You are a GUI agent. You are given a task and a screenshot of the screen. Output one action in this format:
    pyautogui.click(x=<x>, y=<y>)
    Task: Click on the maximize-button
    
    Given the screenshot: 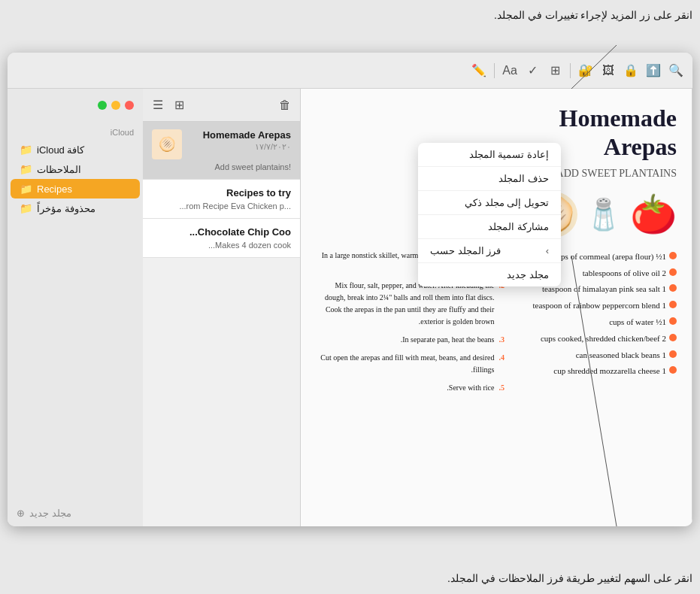 What is the action you would take?
    pyautogui.click(x=102, y=105)
    